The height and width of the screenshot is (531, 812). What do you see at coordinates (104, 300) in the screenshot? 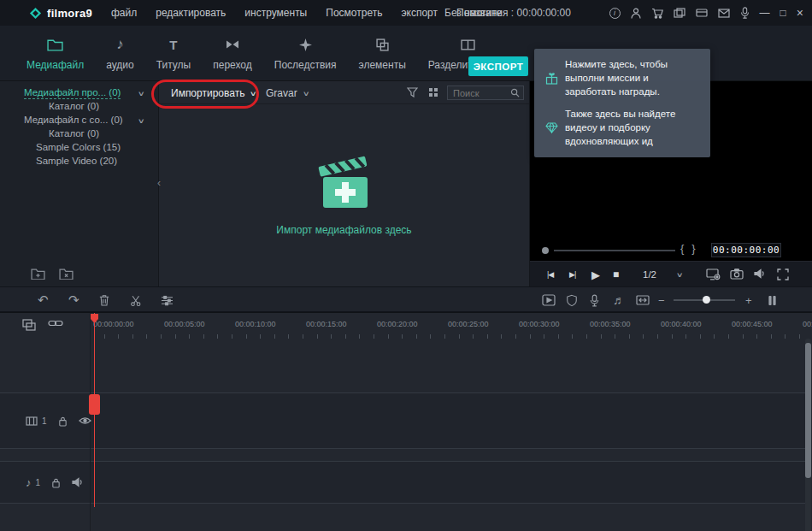
I see `trash-icon` at bounding box center [104, 300].